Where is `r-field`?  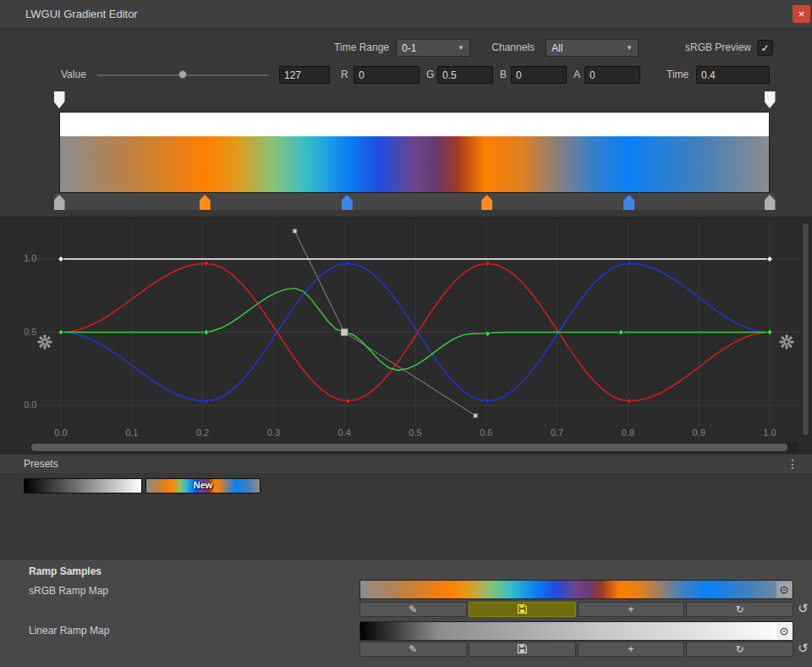 r-field is located at coordinates (387, 74).